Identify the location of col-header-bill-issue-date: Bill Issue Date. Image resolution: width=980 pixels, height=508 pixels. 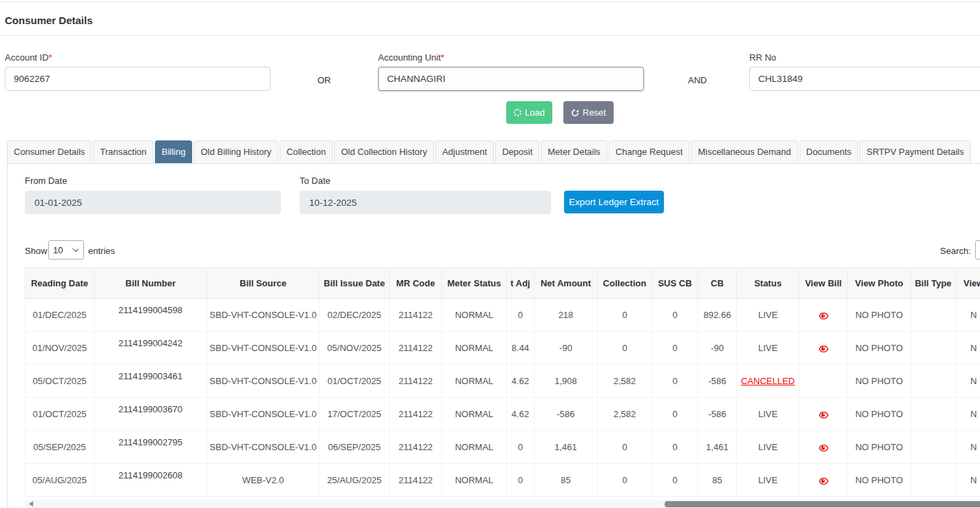
(355, 284).